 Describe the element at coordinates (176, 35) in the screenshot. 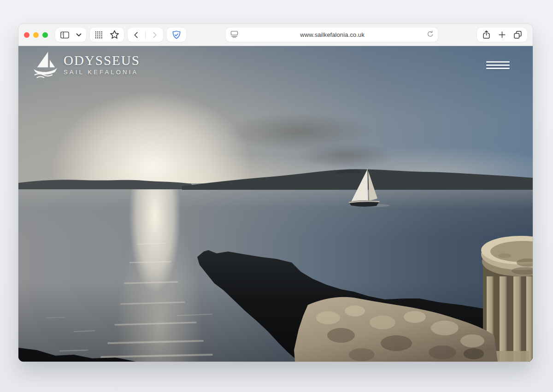

I see `privacy-group` at that location.